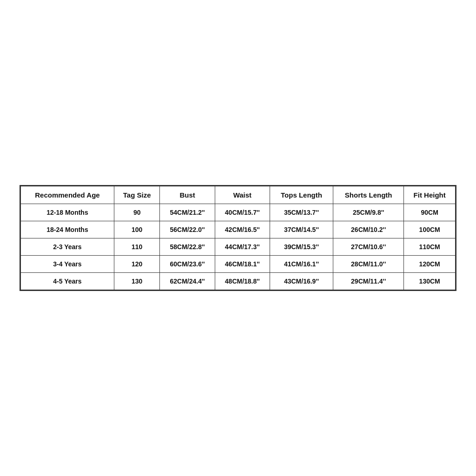 The width and height of the screenshot is (476, 476). Describe the element at coordinates (137, 247) in the screenshot. I see `cell-tag-size: 110` at that location.